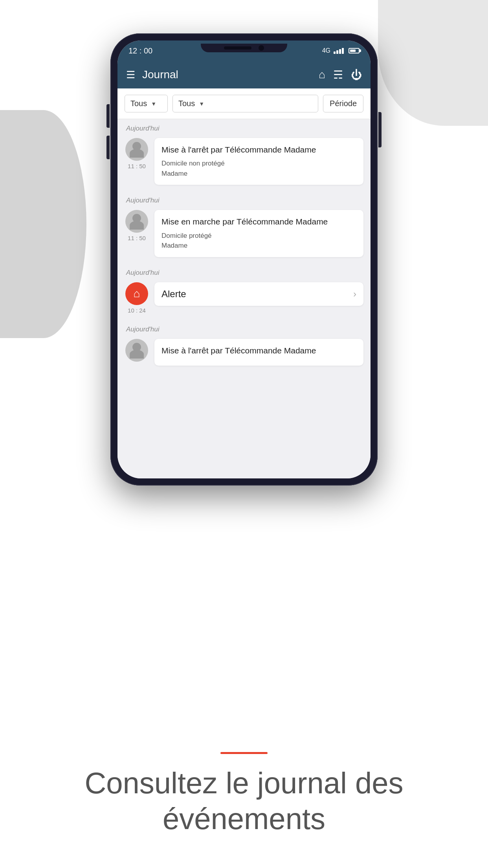 The height and width of the screenshot is (868, 488). What do you see at coordinates (137, 294) in the screenshot?
I see `event-avatar-alert: ⌂` at bounding box center [137, 294].